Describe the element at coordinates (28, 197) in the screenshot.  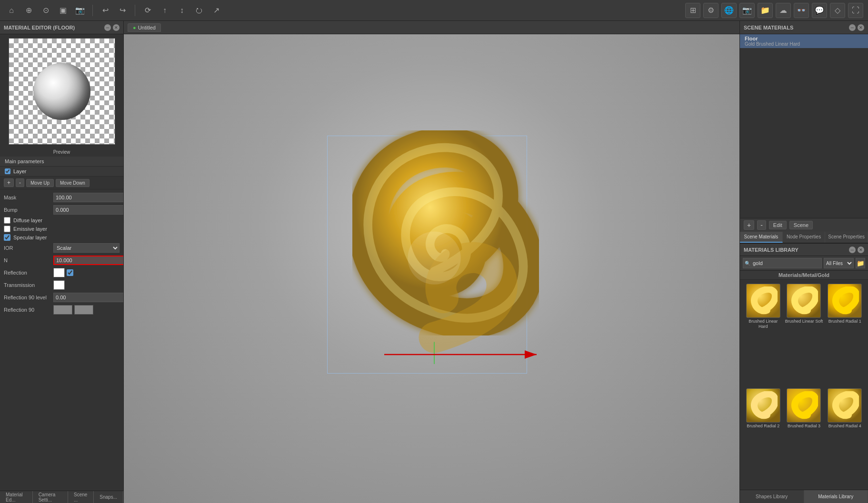
I see `mask-label: Mask` at that location.